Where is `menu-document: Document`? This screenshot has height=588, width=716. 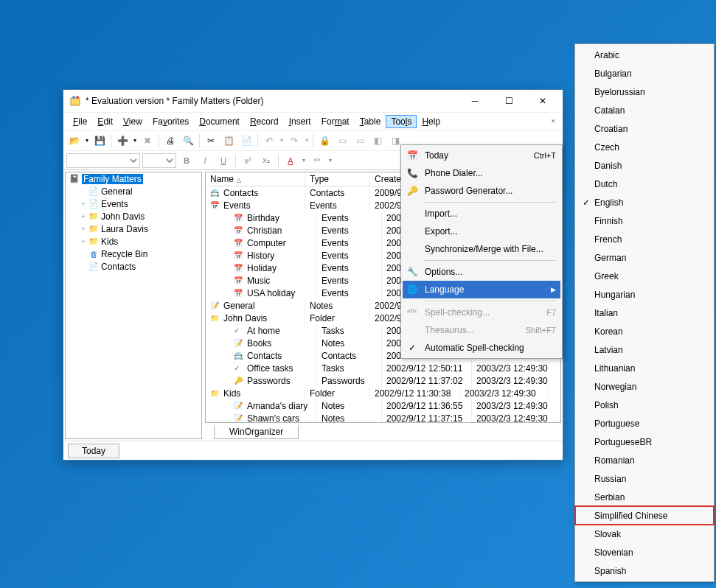 menu-document: Document is located at coordinates (220, 122).